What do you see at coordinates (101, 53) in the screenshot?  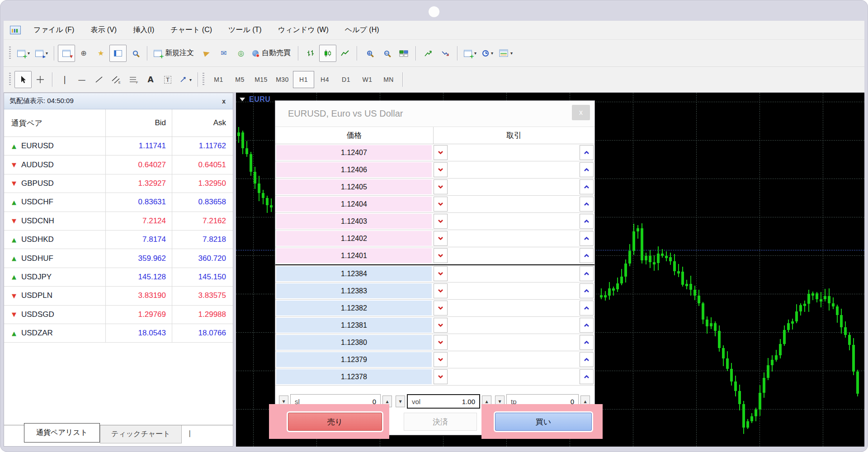 I see `navigator-button: ★` at bounding box center [101, 53].